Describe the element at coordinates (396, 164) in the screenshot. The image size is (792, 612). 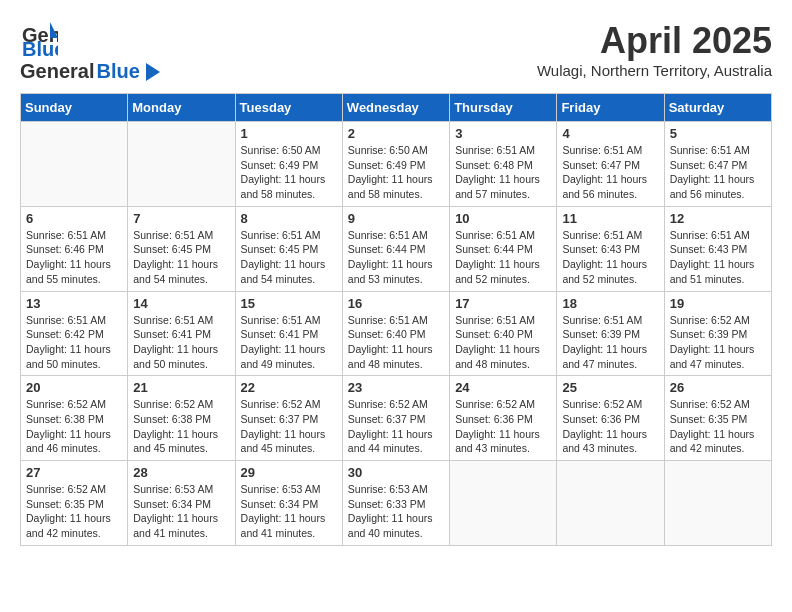
I see `calendar-week-0: 1Sunrise: 6:50 AMSunset: 6:49 PMDaylight…` at that location.